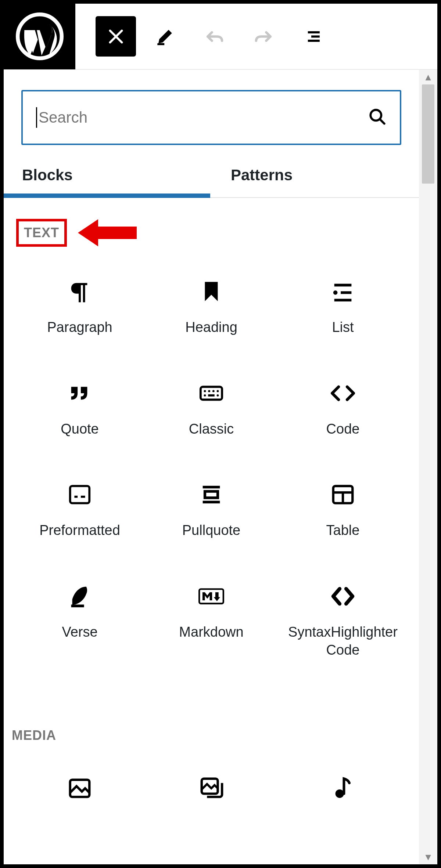 The image size is (441, 868). Describe the element at coordinates (343, 530) in the screenshot. I see `block-label: Table` at that location.